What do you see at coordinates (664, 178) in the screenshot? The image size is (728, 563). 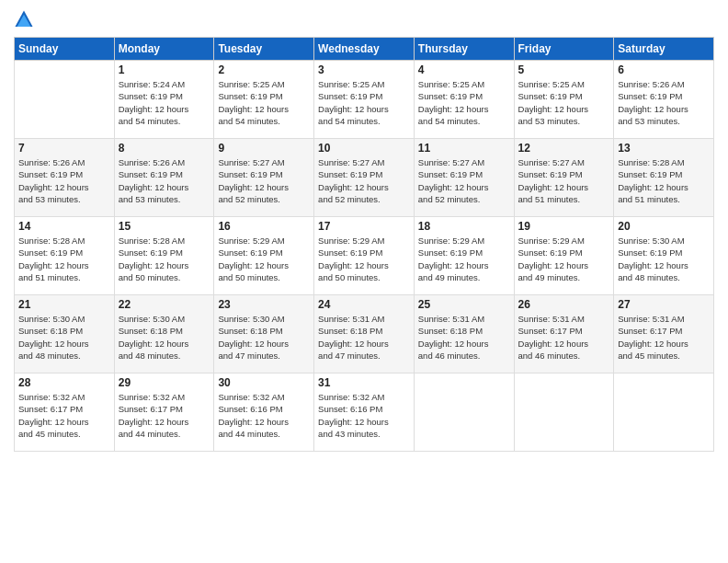 I see `calendar-cell: 13Sunrise: 5:28 AM Sunset: 6:19 PM Dayli…` at bounding box center [664, 178].